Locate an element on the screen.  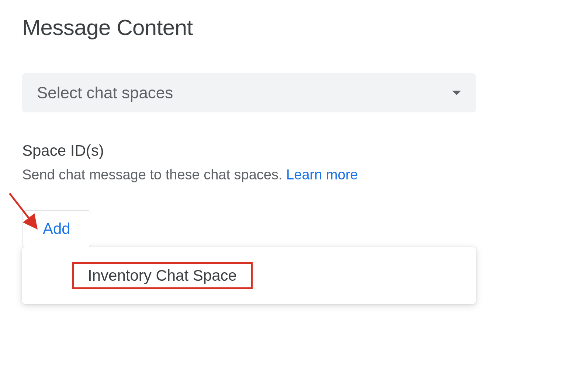
page-title: Message Content is located at coordinates (284, 27).